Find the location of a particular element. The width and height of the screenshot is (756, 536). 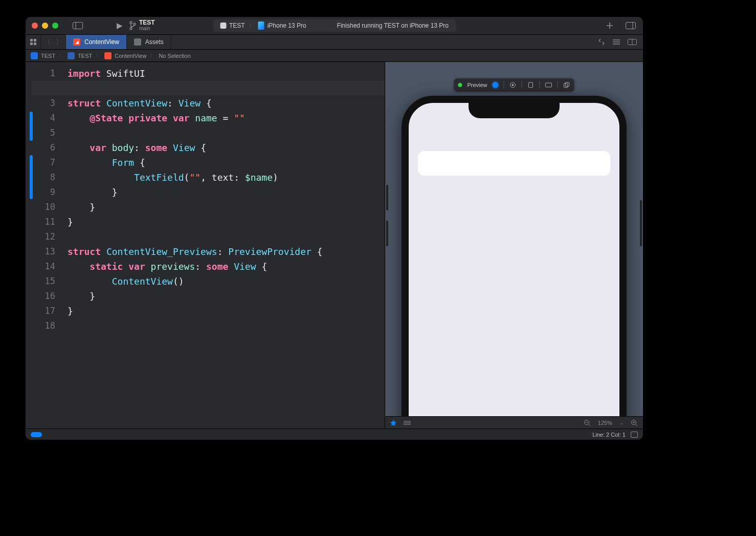

form-textfield-cell is located at coordinates (514, 163).